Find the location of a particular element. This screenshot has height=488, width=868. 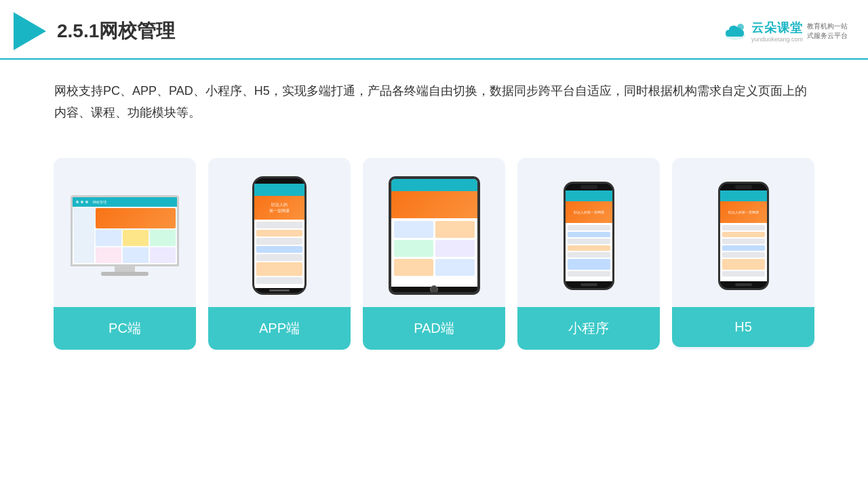

brand-domain: yunduoketang.com is located at coordinates (777, 39).